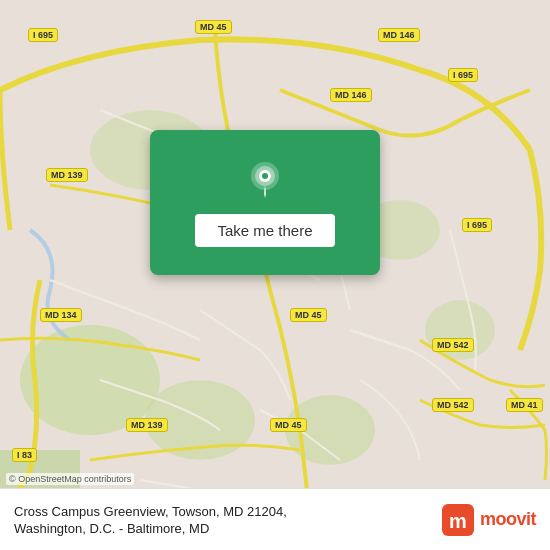 The image size is (550, 550). I want to click on road-label-i83-w: I 83, so click(24, 455).